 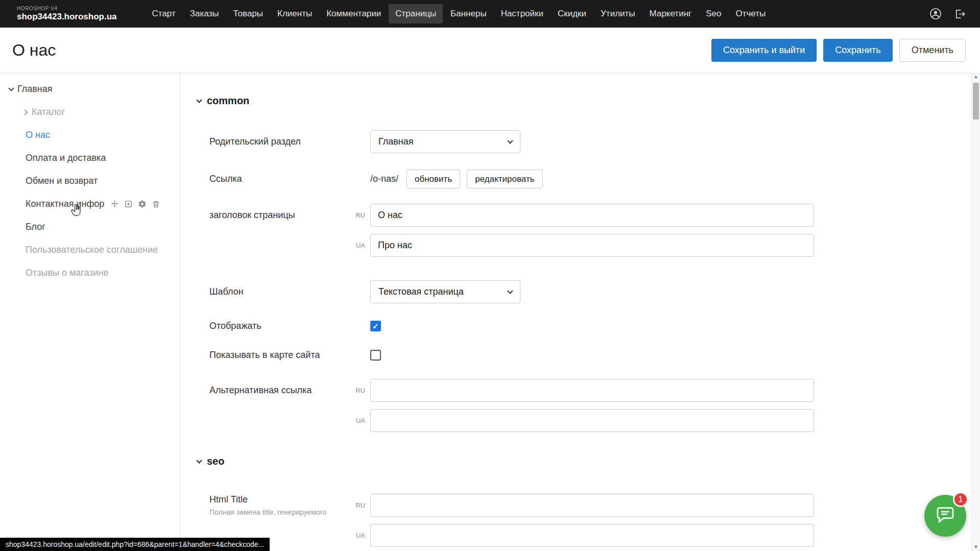 I want to click on refresh-link-button: обновить, so click(x=433, y=179).